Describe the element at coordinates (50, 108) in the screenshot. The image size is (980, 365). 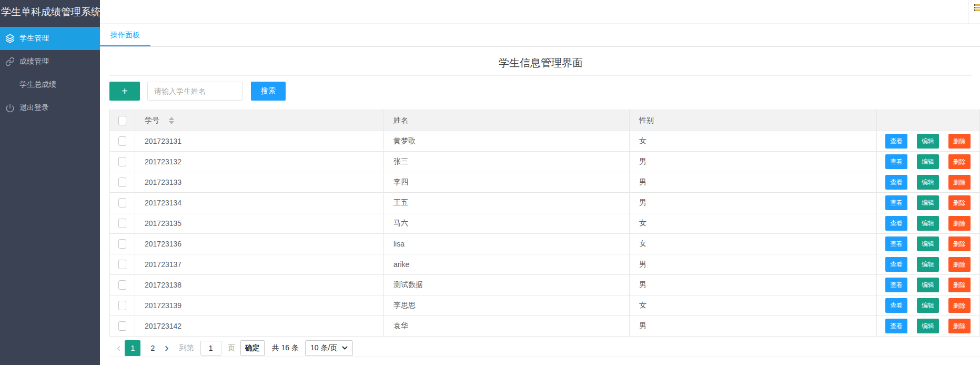
I see `sidebar-item-logout: 退出登录` at that location.